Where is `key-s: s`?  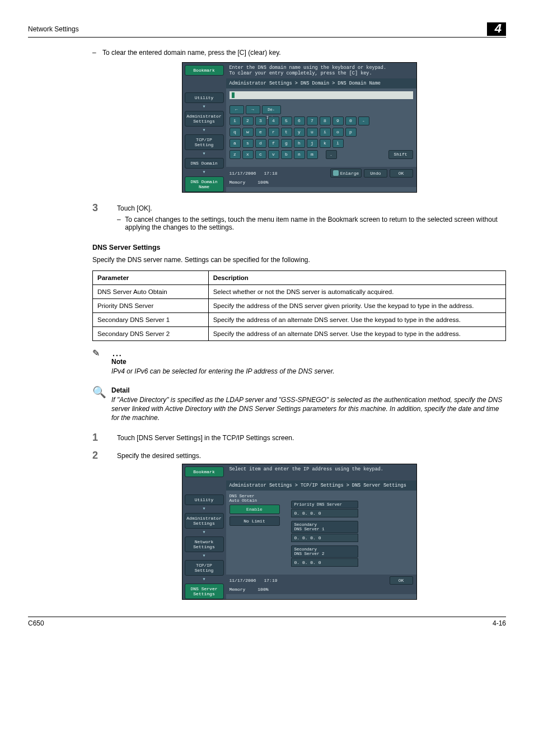 key-s: s is located at coordinates (248, 143).